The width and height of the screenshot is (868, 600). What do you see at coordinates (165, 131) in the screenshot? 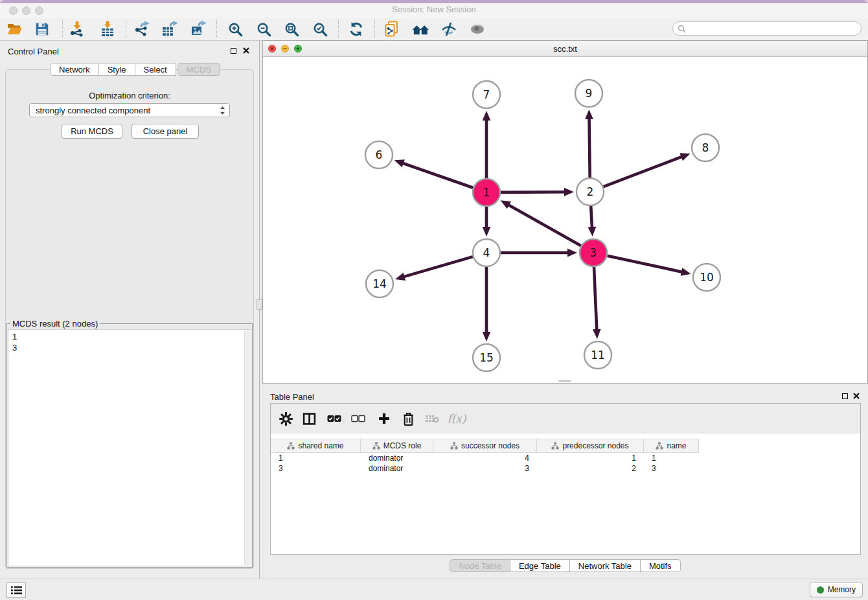
I see `close-panel-button: Close panel` at bounding box center [165, 131].